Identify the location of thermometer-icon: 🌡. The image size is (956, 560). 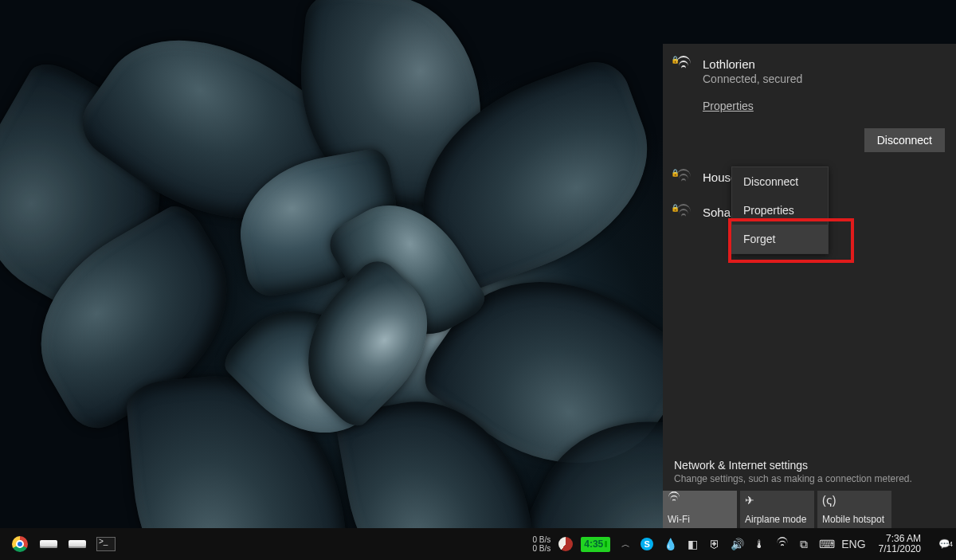
(759, 544).